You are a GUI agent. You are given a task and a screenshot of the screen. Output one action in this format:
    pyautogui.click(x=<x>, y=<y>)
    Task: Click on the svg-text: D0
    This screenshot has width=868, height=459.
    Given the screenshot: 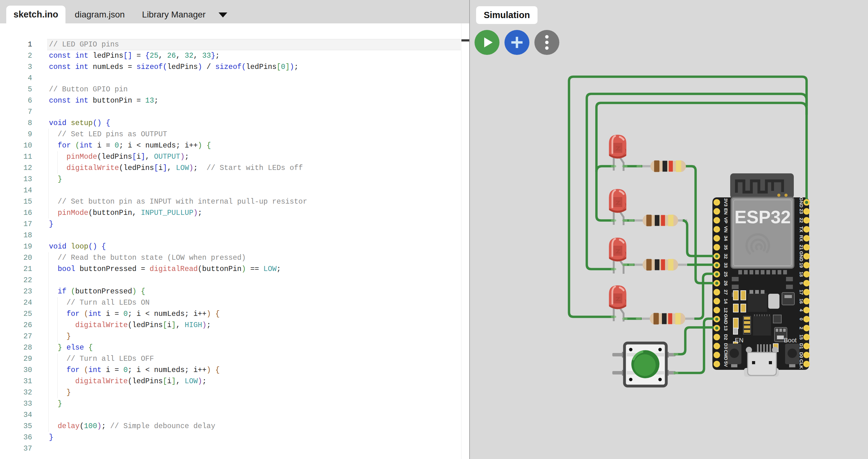 What is the action you would take?
    pyautogui.click(x=801, y=355)
    